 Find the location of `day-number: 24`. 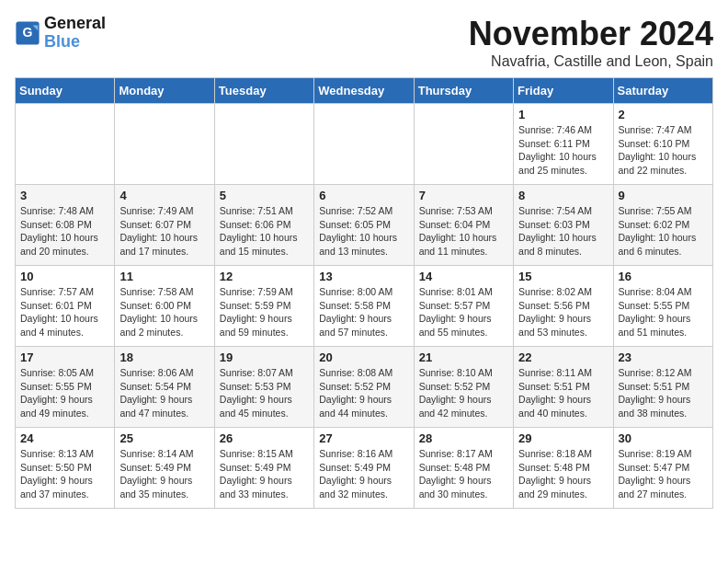

day-number: 24 is located at coordinates (64, 438).